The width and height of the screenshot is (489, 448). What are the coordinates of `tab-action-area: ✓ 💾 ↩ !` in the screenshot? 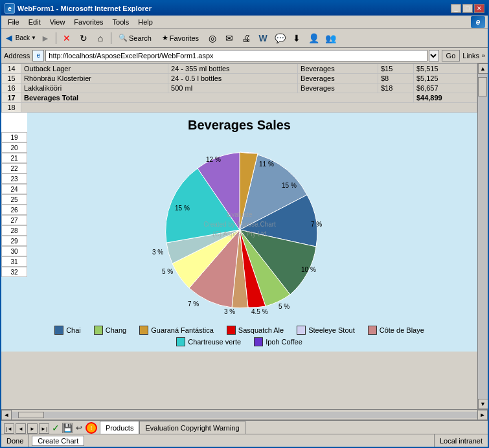 It's located at (74, 428).